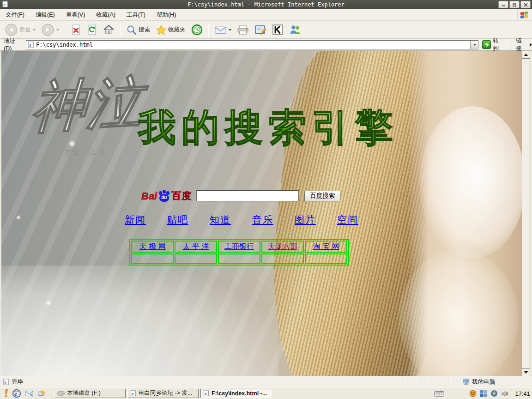 This screenshot has width=532, height=399. What do you see at coordinates (76, 15) in the screenshot?
I see `menu-view: 查看(V)` at bounding box center [76, 15].